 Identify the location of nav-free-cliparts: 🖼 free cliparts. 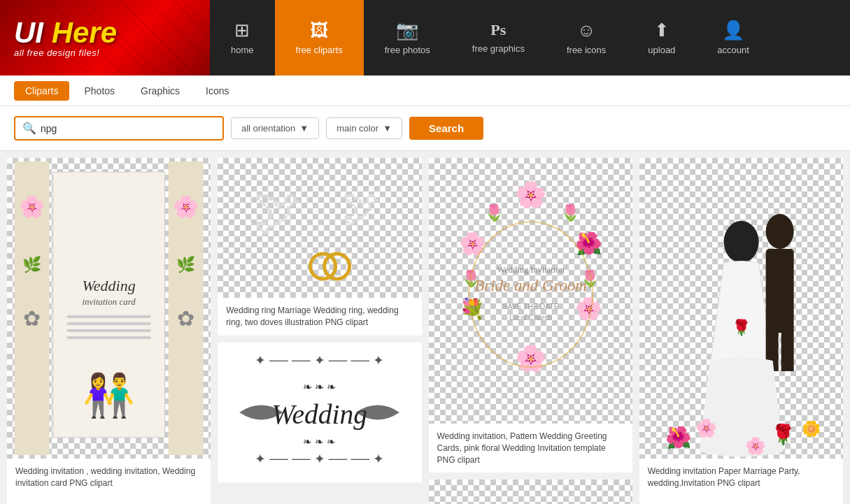
(319, 38).